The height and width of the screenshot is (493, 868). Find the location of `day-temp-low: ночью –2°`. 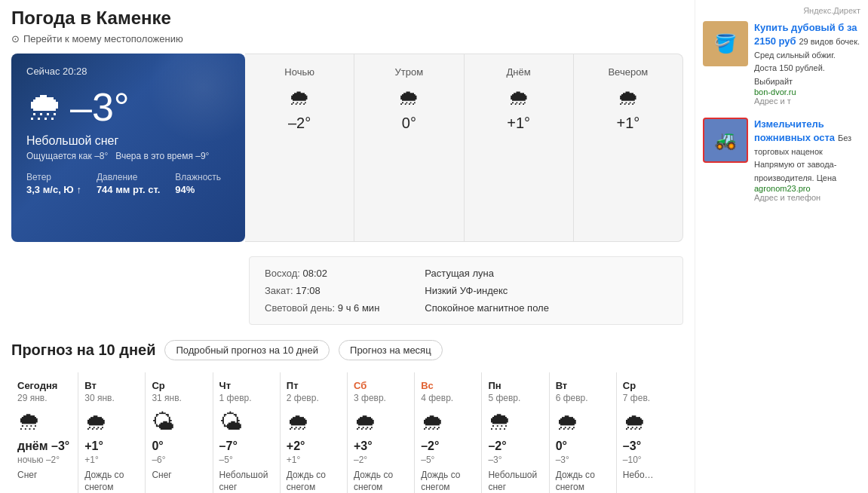

day-temp-low: ночью –2° is located at coordinates (38, 460).